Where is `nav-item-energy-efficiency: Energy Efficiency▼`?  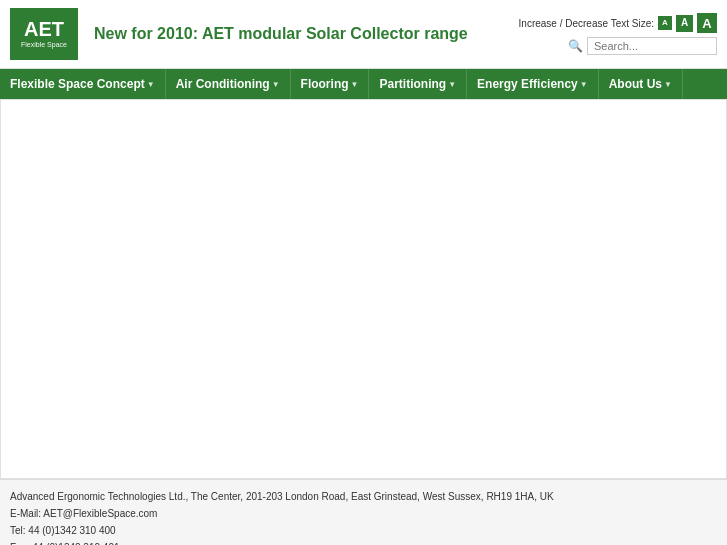
nav-item-energy-efficiency: Energy Efficiency▼ is located at coordinates (533, 84).